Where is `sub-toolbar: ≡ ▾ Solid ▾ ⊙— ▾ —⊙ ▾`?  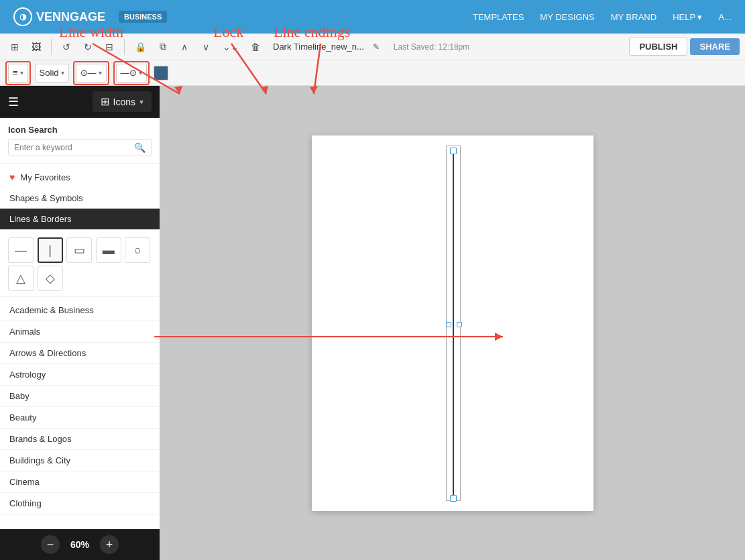 sub-toolbar: ≡ ▾ Solid ▾ ⊙— ▾ —⊙ ▾ is located at coordinates (373, 73).